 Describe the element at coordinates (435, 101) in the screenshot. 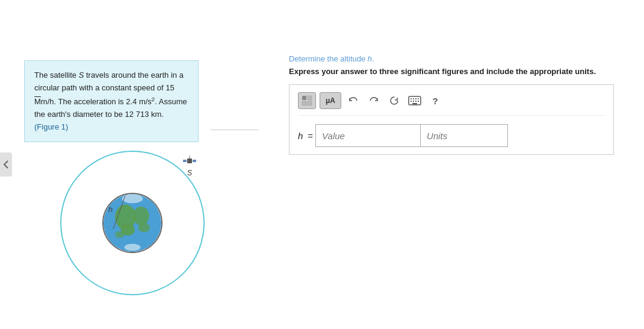

I see `help-icon: ?` at that location.